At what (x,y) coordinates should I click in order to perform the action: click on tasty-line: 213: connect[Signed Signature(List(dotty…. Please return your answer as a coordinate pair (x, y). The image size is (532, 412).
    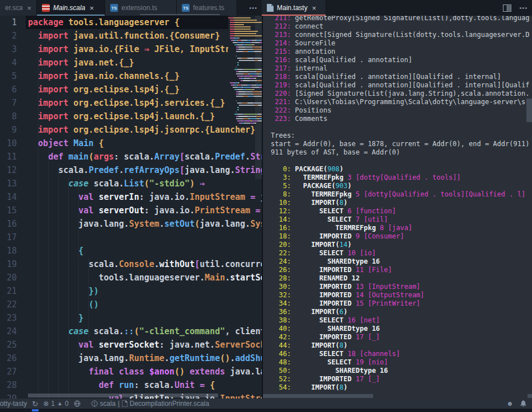
    Looking at the image, I should click on (402, 35).